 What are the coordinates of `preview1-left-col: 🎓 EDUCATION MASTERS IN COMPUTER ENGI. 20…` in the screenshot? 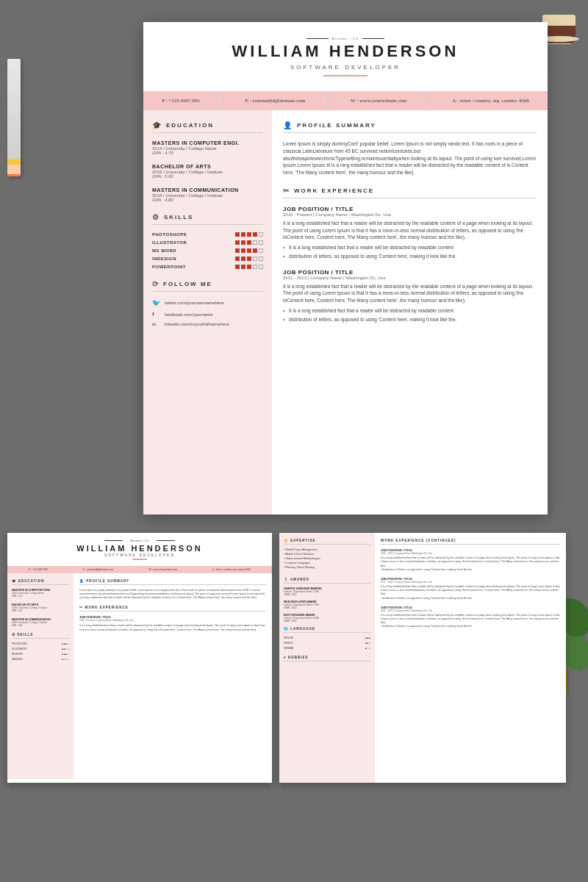 It's located at (40, 676).